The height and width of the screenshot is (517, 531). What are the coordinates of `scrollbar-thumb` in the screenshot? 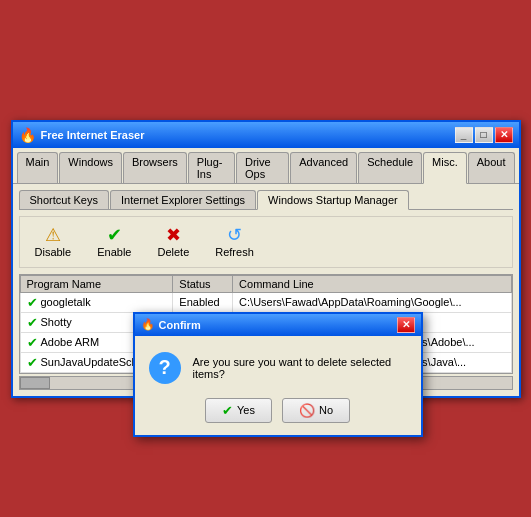 It's located at (35, 383).